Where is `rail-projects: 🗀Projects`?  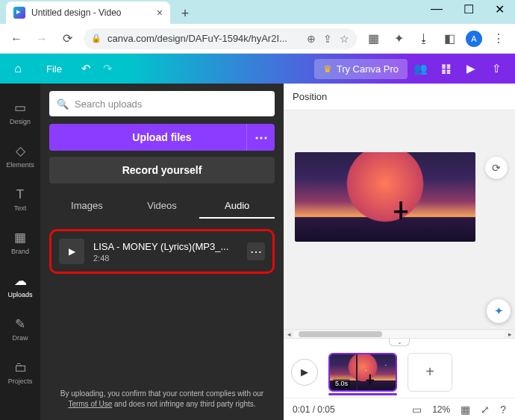 rail-projects: 🗀Projects is located at coordinates (20, 372).